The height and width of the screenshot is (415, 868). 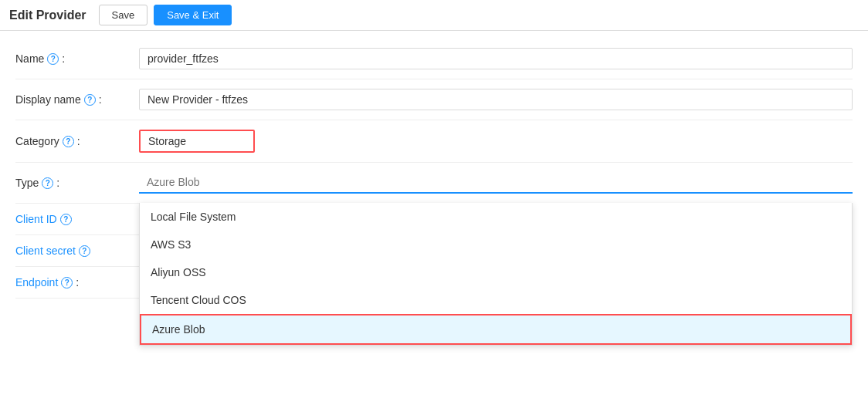 What do you see at coordinates (37, 141) in the screenshot?
I see `category-label-text: Category` at bounding box center [37, 141].